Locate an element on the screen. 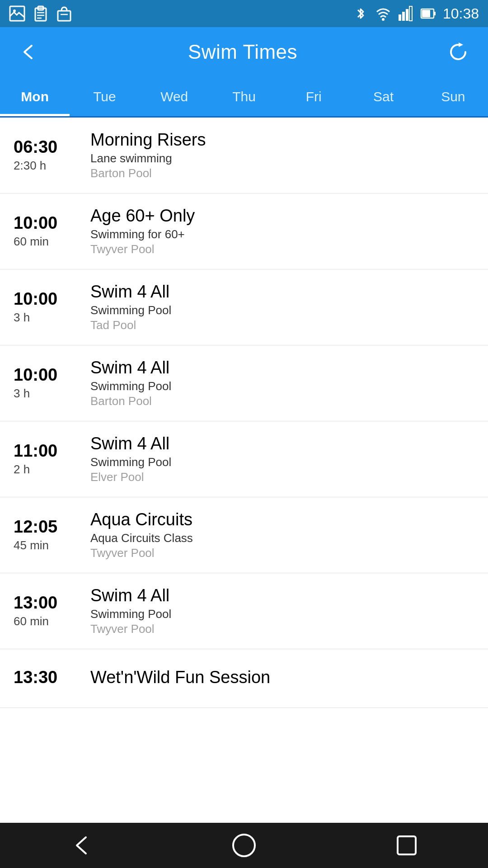 This screenshot has height=868, width=488. tab-wed: Wed is located at coordinates (174, 97).